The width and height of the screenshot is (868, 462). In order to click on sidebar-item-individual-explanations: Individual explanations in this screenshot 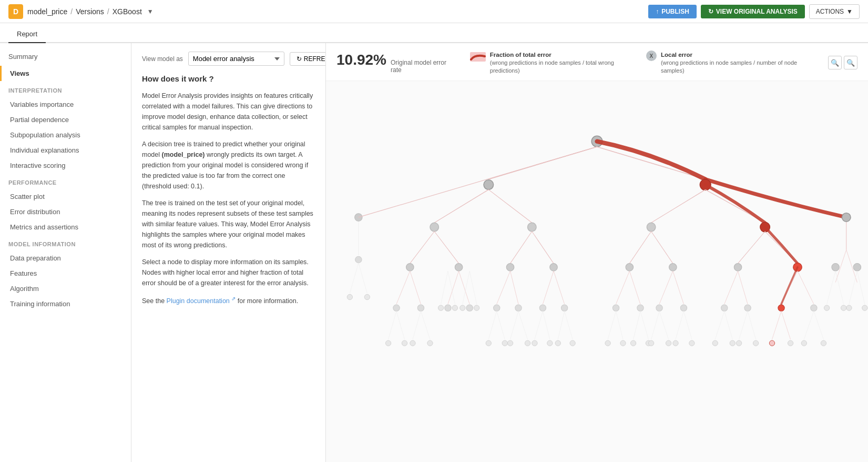, I will do `click(65, 150)`.